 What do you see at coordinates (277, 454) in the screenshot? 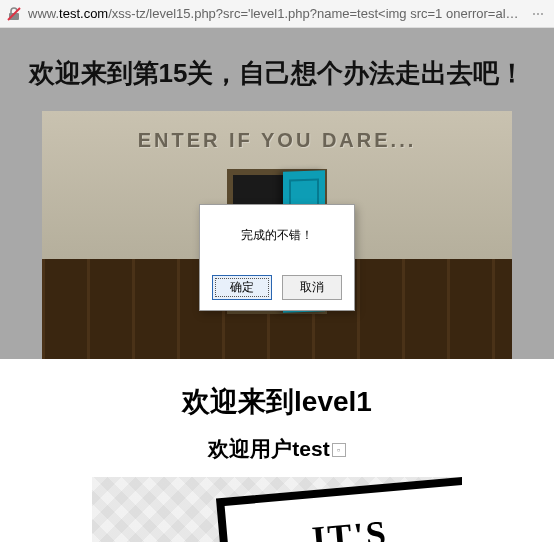
I see `user-greeting: 欢迎用户test▫` at bounding box center [277, 454].